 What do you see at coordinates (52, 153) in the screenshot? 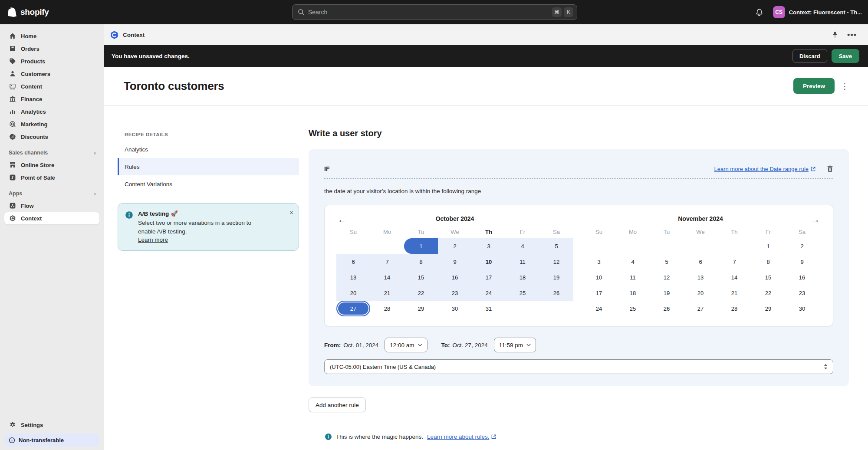
I see `sidebar-section-sales-channels: Sales channels ›` at bounding box center [52, 153].